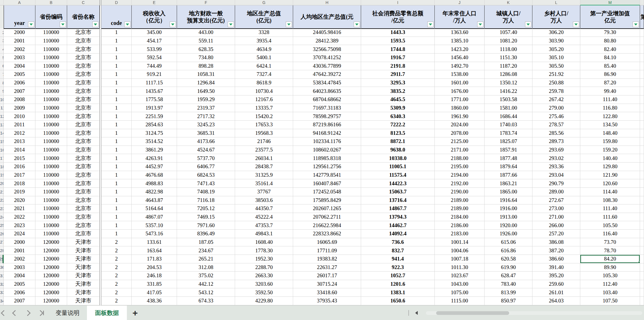 This screenshot has height=320, width=644. I want to click on table-cell: 674.33, so click(206, 301).